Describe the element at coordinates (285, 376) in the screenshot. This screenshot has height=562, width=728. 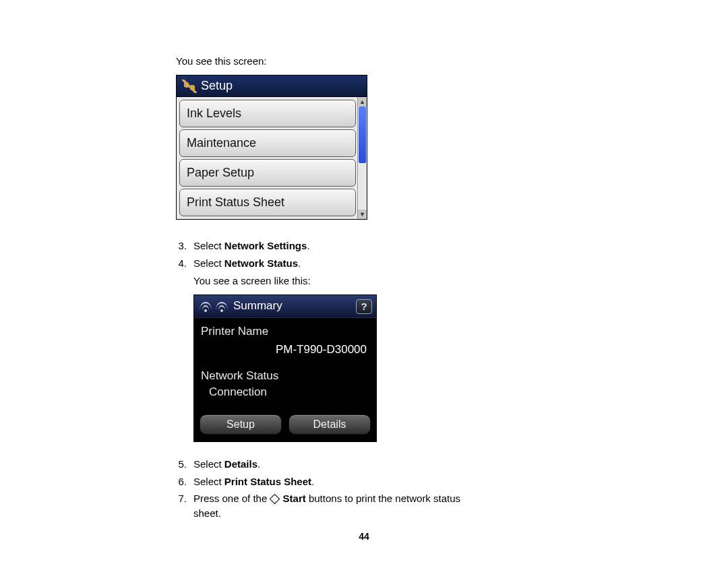
I see `network-status-label: Network Status` at that location.